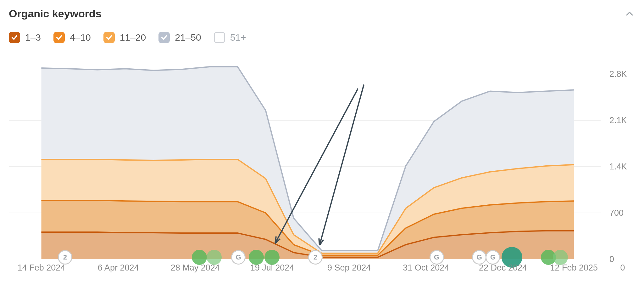  I want to click on x-tick: 22 Dec 2024, so click(503, 268).